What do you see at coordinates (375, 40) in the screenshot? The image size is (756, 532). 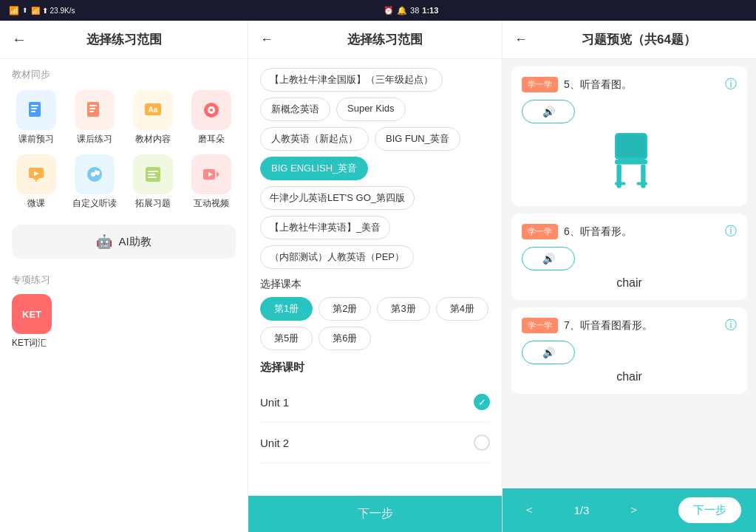 I see `middle-header: ← 选择练习范围` at bounding box center [375, 40].